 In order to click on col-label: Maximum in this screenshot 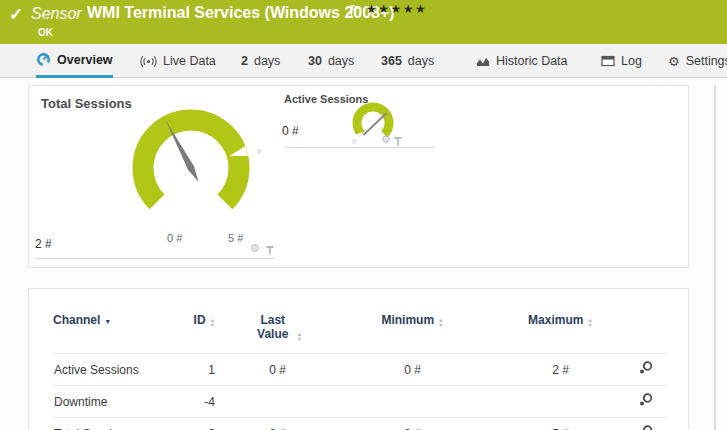, I will do `click(556, 320)`.